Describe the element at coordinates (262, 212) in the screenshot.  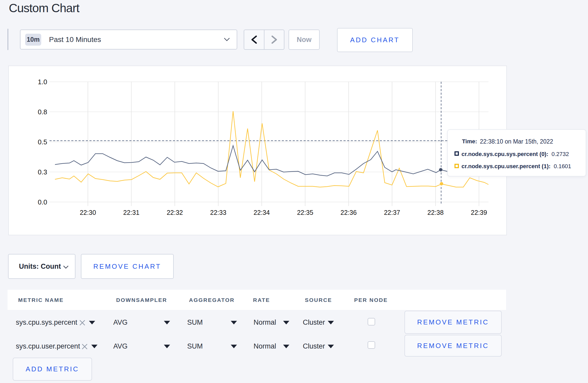
I see `svg-text: 22:34` at that location.